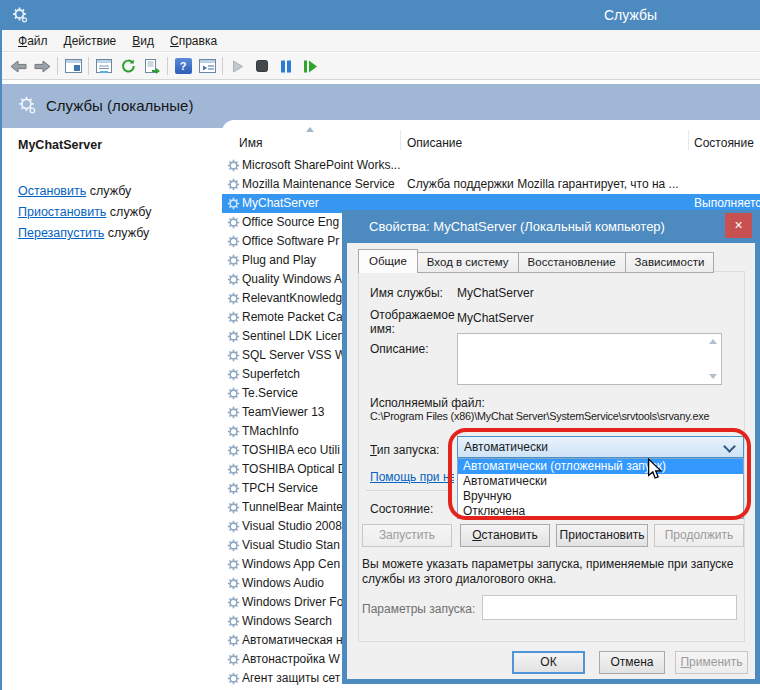  I want to click on forward-button, so click(42, 66).